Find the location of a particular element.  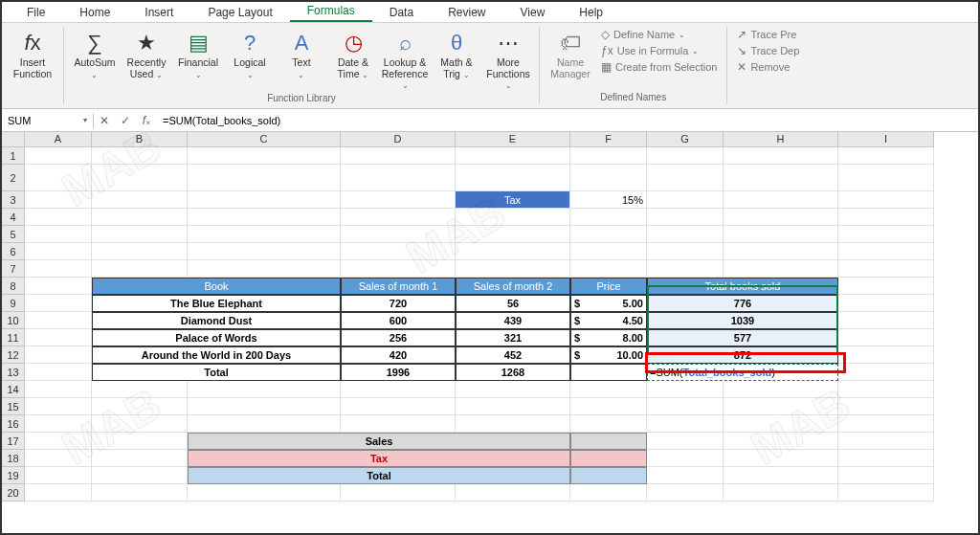

trace-precedents-button: ↗Trace Pre is located at coordinates (768, 34).